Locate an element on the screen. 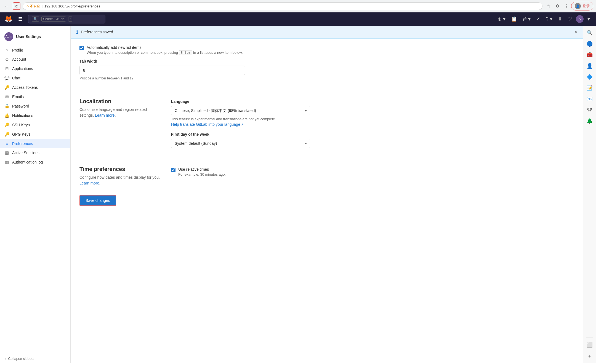 The width and height of the screenshot is (596, 364). extensions-button: ⚙ is located at coordinates (557, 6).